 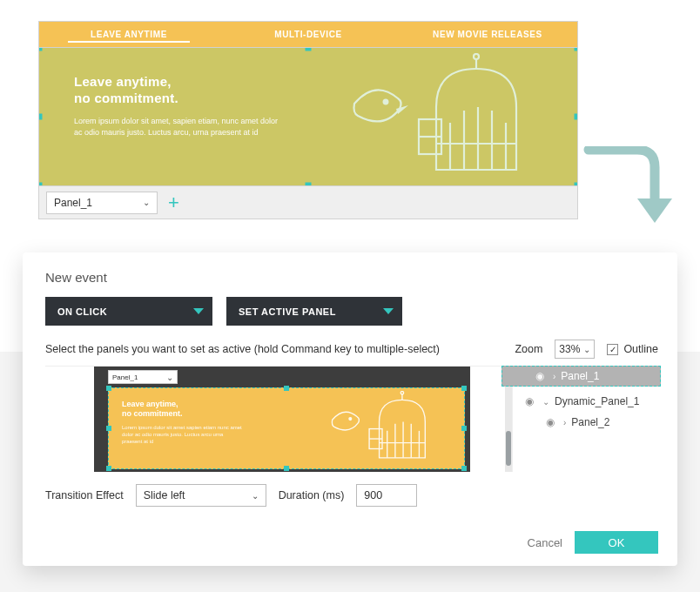 I want to click on trigger-label: ON CLICK, so click(x=82, y=312).